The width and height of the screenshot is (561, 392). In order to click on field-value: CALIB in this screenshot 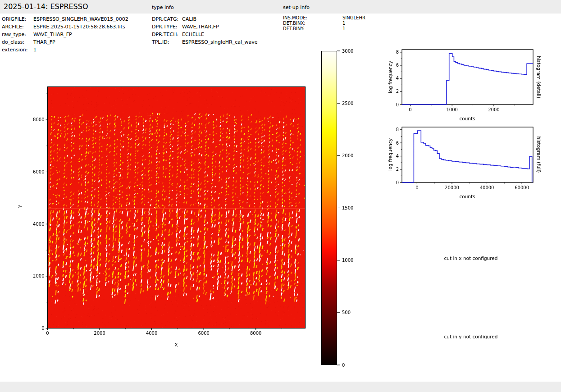, I will do `click(189, 19)`.